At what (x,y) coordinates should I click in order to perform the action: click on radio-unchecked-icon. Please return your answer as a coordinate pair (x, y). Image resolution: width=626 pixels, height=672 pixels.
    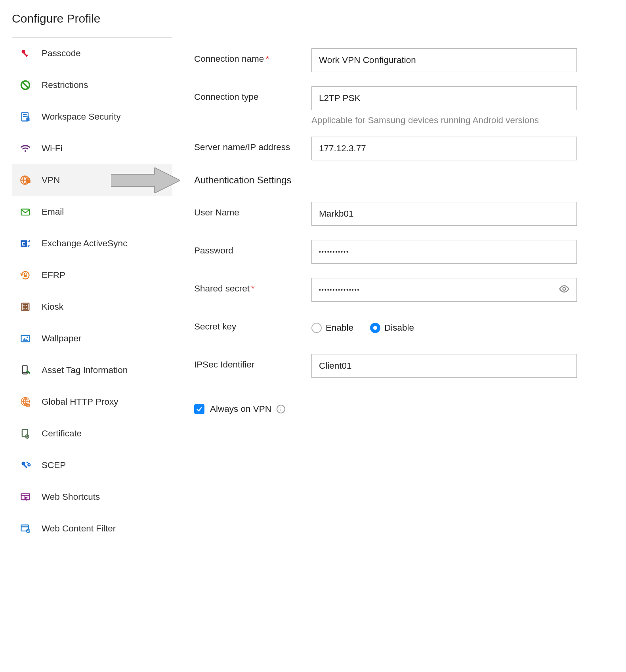
    Looking at the image, I should click on (317, 328).